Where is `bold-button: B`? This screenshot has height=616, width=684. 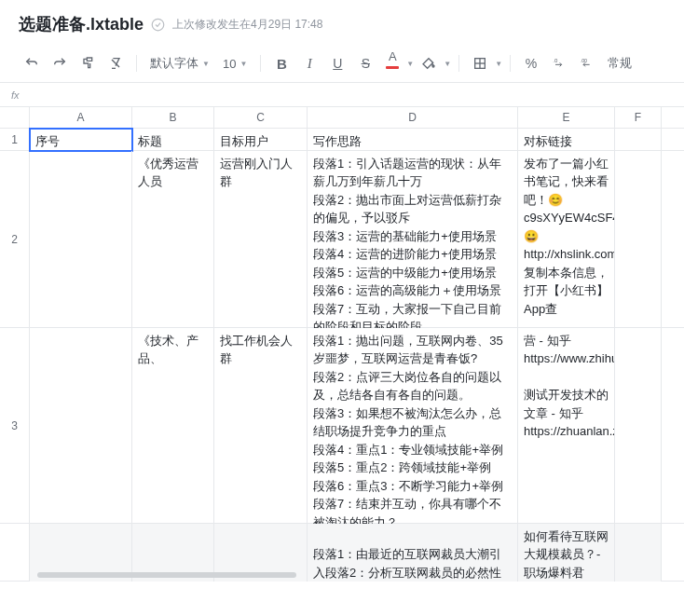 bold-button: B is located at coordinates (281, 63).